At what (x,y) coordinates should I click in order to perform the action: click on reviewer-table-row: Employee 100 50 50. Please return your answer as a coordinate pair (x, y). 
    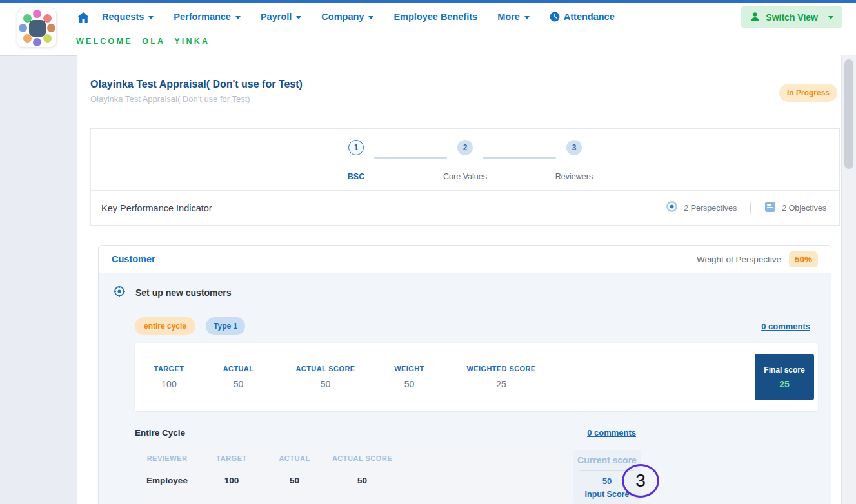
    Looking at the image, I should click on (354, 474).